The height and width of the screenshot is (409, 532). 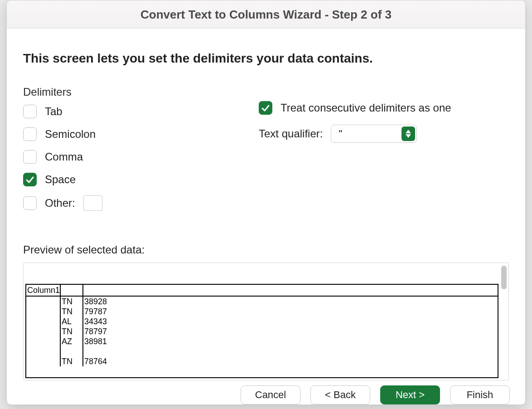 What do you see at coordinates (30, 134) in the screenshot?
I see `semicolon-checkbox` at bounding box center [30, 134].